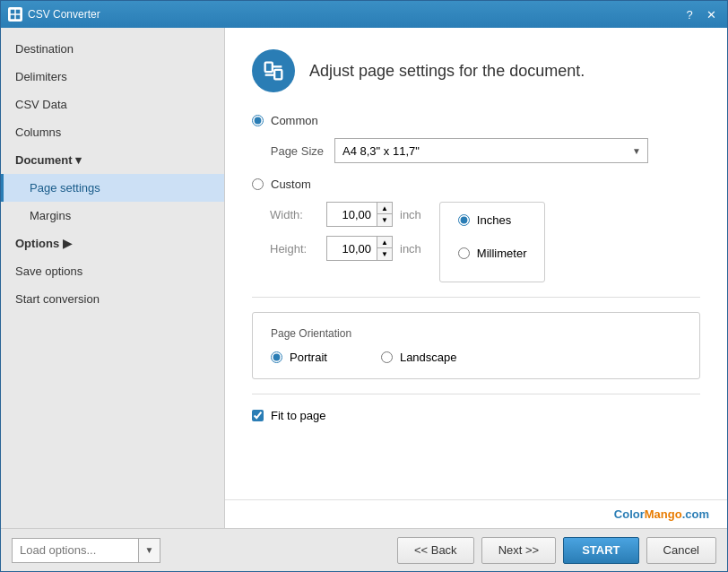 The width and height of the screenshot is (728, 572). I want to click on watermark-color: Color, so click(629, 515).